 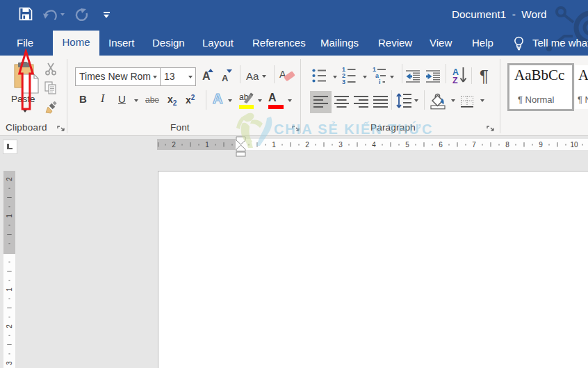 What do you see at coordinates (474, 144) in the screenshot?
I see `svg-text: 7` at bounding box center [474, 144].